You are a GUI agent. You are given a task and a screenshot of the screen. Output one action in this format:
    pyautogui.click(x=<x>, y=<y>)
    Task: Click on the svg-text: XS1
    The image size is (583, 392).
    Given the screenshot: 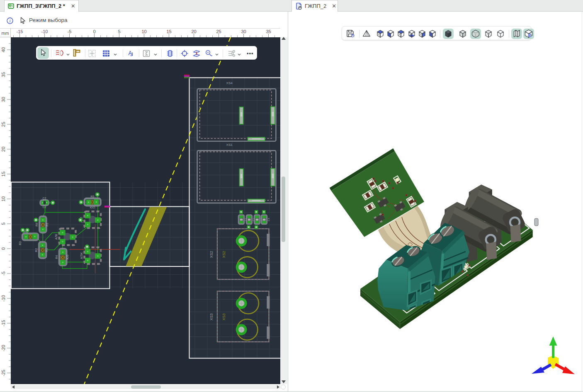 What is the action you would take?
    pyautogui.click(x=230, y=145)
    